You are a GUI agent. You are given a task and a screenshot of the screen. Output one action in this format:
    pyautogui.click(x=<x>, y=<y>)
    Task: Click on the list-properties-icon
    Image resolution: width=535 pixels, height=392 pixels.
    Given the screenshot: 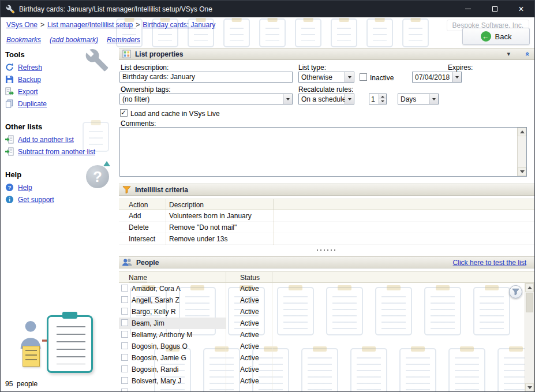 What is the action you would take?
    pyautogui.click(x=127, y=54)
    